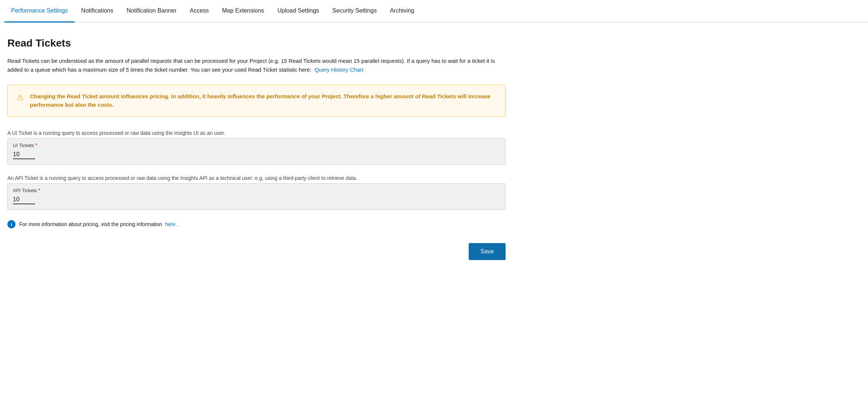 The height and width of the screenshot is (413, 868). What do you see at coordinates (243, 11) in the screenshot?
I see `tab-map-extensions: Map Extensions` at bounding box center [243, 11].